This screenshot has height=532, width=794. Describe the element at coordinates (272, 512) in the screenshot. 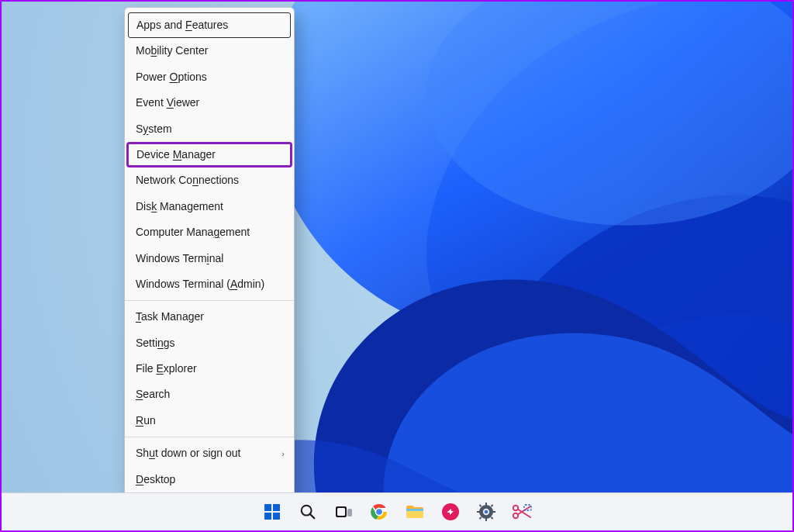

I see `start-button` at that location.